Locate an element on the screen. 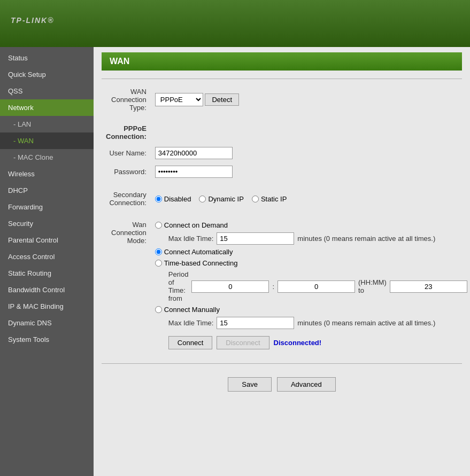 This screenshot has width=470, height=476. secondary-dynamic-radio is located at coordinates (202, 199).